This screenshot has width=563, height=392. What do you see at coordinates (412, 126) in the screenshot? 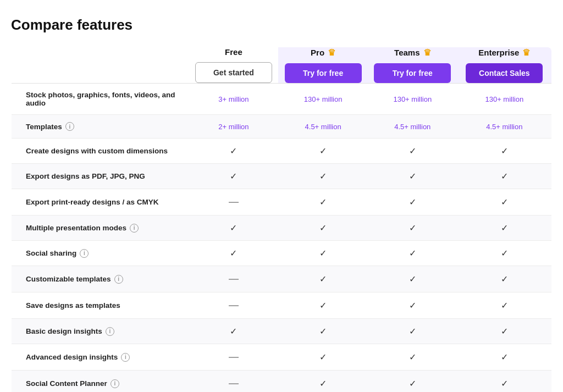
I see `cell-text-value: 4.5+ million` at bounding box center [412, 126].